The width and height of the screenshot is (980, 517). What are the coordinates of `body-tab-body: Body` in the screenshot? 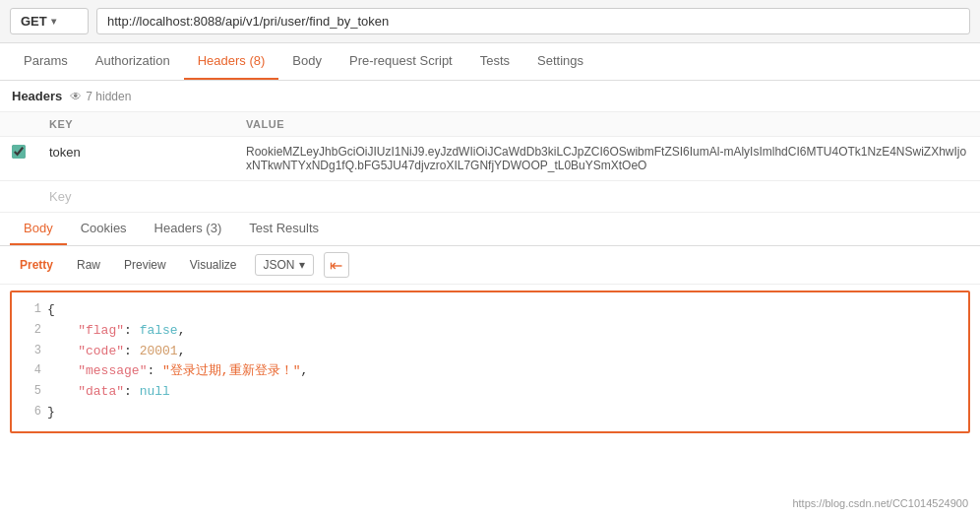 It's located at (38, 228).